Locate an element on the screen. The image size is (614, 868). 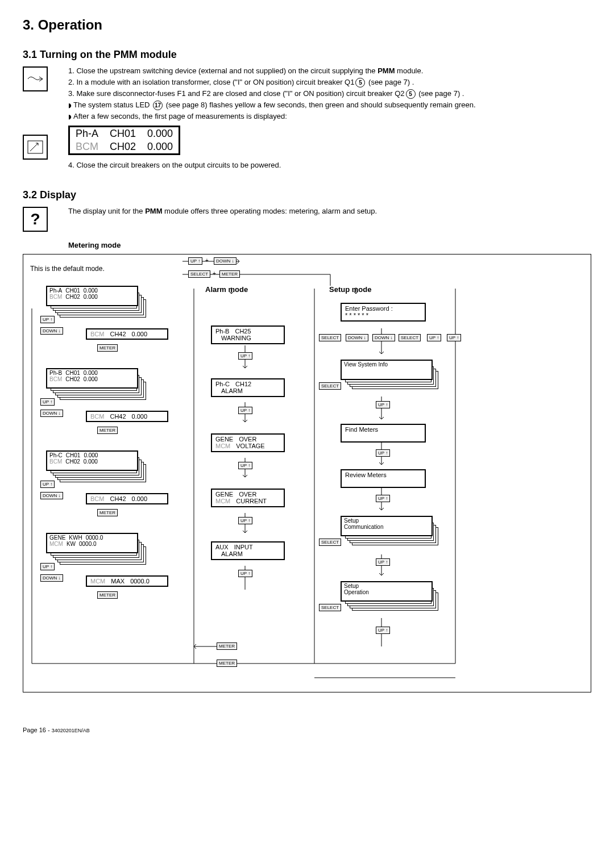
screen-metering-phc: Ph-CCH010.000 BCMCH020.000 is located at coordinates (92, 461).